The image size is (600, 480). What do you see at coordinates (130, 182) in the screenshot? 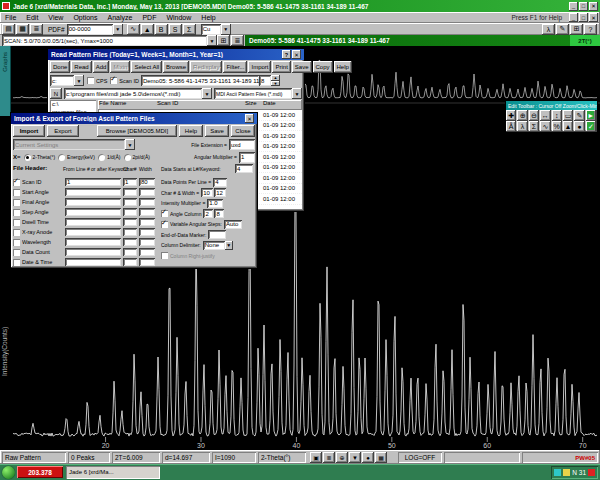
I see `row-char-input: 1` at bounding box center [130, 182].